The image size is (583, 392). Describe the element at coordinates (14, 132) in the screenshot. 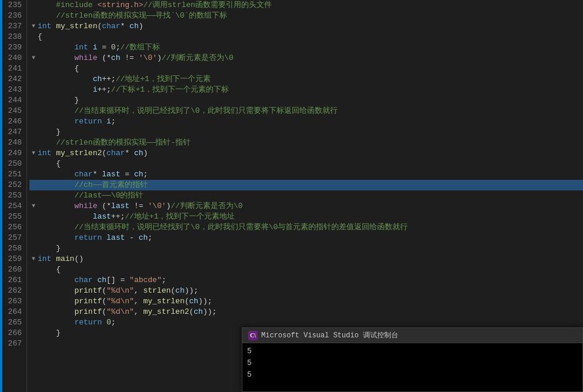

I see `line-number-247: 247` at that location.